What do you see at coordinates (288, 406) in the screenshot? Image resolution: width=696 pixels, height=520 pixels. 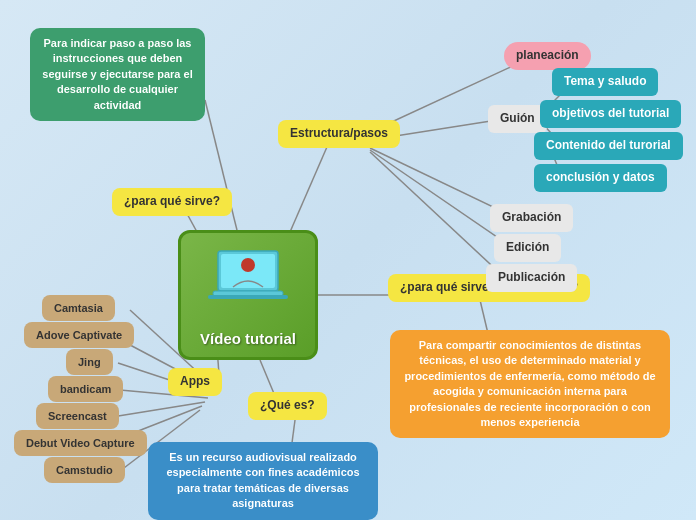 I see `que-es-node: ¿Qué es?` at bounding box center [288, 406].